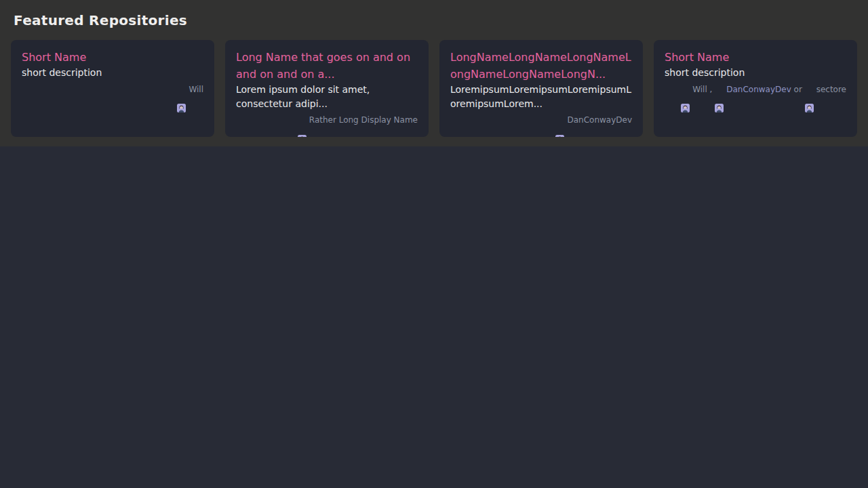  Describe the element at coordinates (327, 66) in the screenshot. I see `repo-name: Long Name that goes on and on and on and…` at that location.